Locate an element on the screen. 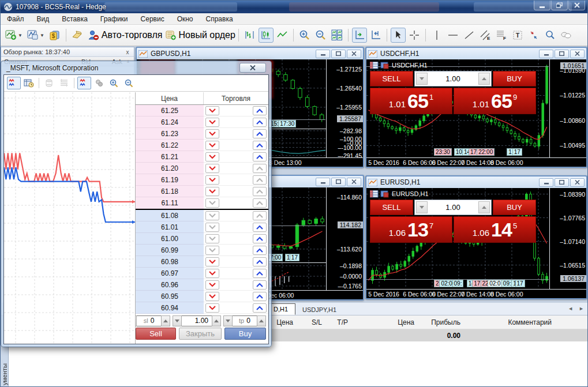 This screenshot has width=588, height=387. mql5-book-icon is located at coordinates (77, 35).